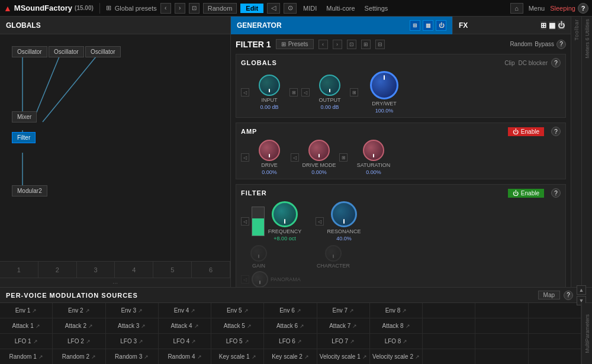 The width and height of the screenshot is (592, 364). What do you see at coordinates (343, 326) in the screenshot?
I see `attack-7-cell: Attack 7↗` at bounding box center [343, 326].